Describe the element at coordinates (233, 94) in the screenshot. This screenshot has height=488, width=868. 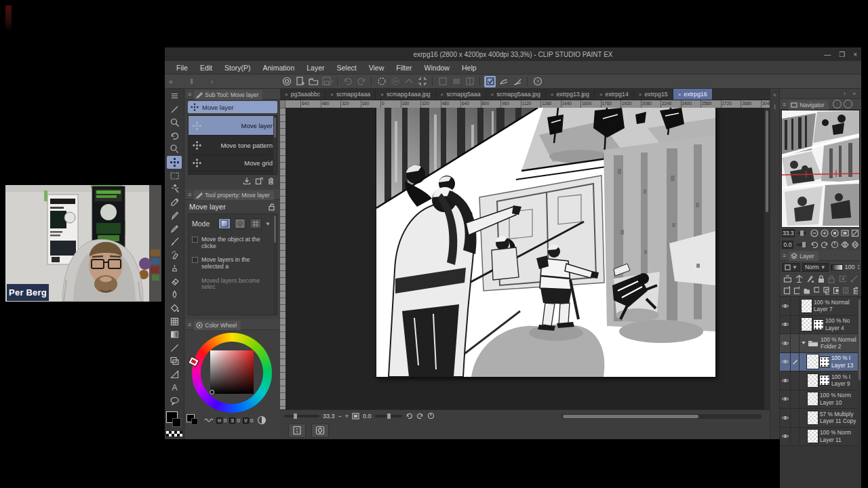
I see `subtool-panel-header: ≡ Sub Tool: Move layer` at that location.